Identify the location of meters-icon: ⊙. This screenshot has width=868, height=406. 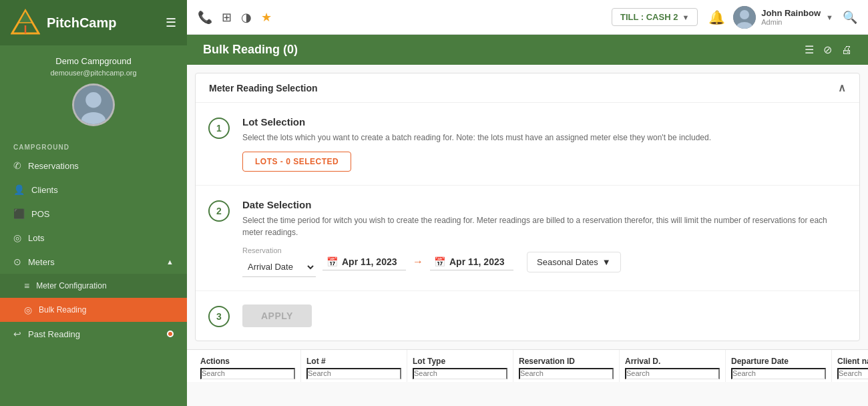
(17, 262).